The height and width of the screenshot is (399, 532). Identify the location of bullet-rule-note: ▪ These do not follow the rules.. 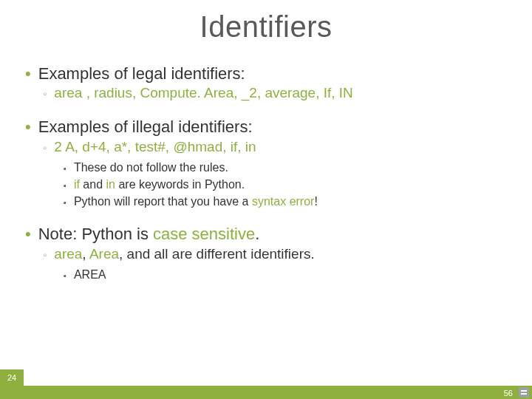
(285, 168).